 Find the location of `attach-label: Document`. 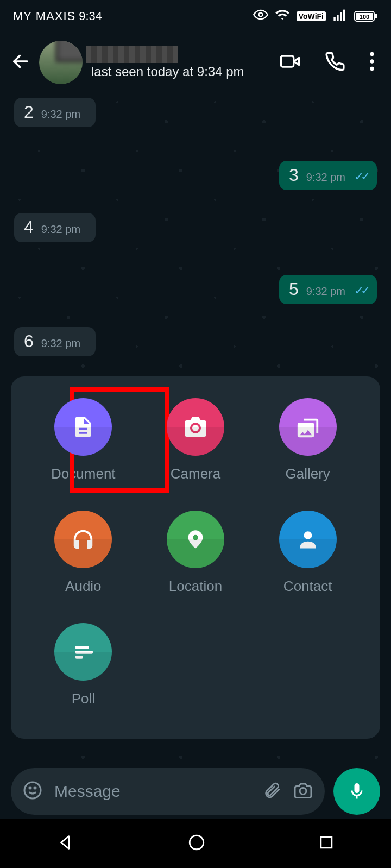

attach-label: Document is located at coordinates (84, 474).